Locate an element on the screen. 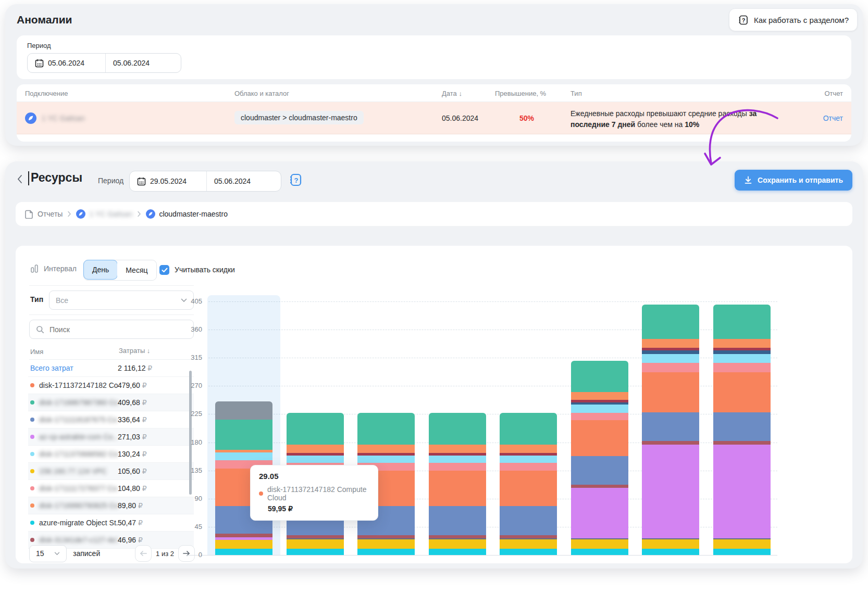  resource-name: az-cp-astrakte-com Co... is located at coordinates (78, 437).